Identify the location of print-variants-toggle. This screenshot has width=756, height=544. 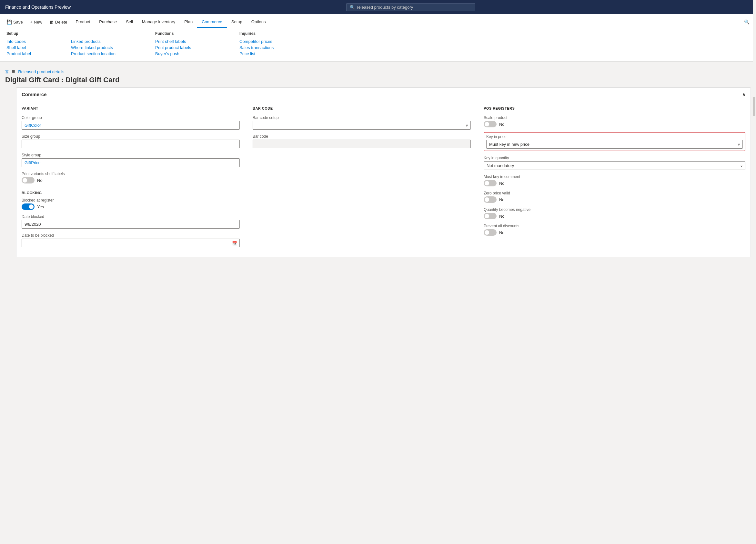
(28, 180).